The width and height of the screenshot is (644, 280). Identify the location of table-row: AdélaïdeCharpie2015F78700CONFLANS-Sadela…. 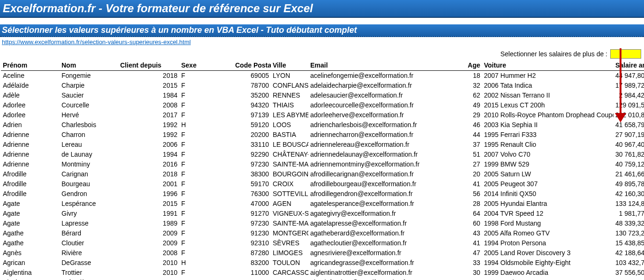
(322, 85).